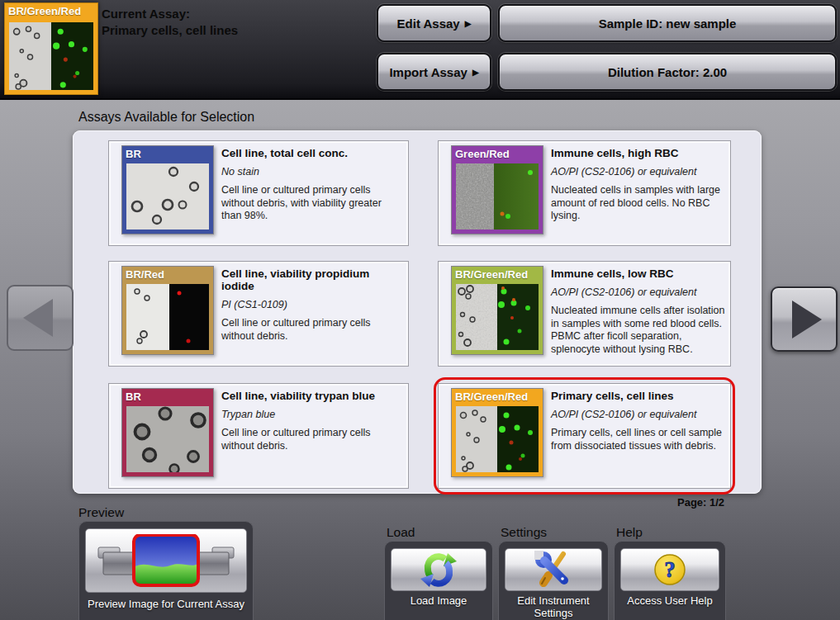  Describe the element at coordinates (629, 532) in the screenshot. I see `help-section-label: Help` at that location.